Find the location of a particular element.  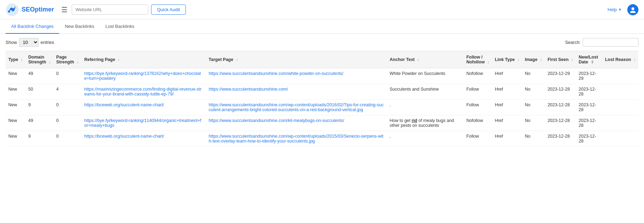

chevron-down-icon: ▼ is located at coordinates (620, 10).